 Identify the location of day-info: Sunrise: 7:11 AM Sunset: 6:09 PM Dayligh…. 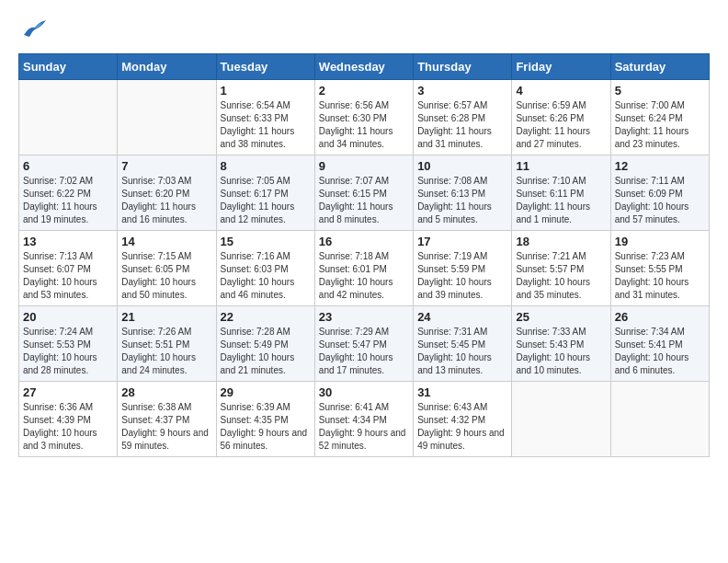
(660, 201).